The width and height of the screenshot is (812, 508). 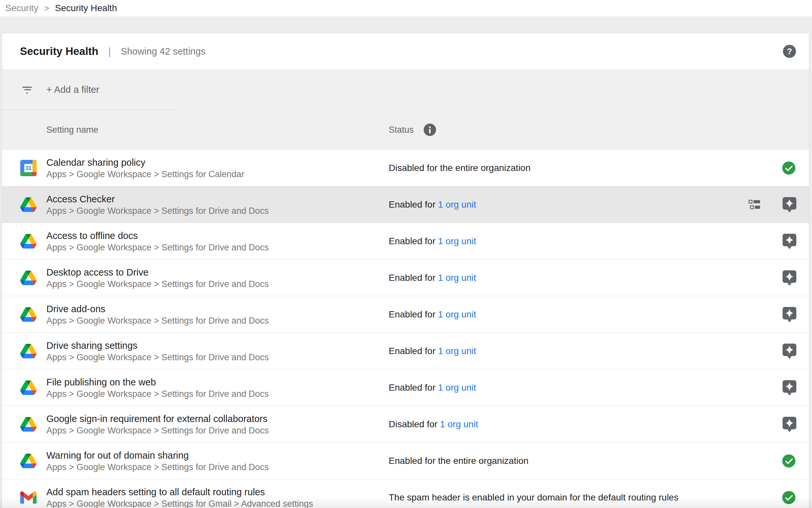 I want to click on setting-path: Apps > Google Workspace > Settings for G…, so click(x=180, y=503).